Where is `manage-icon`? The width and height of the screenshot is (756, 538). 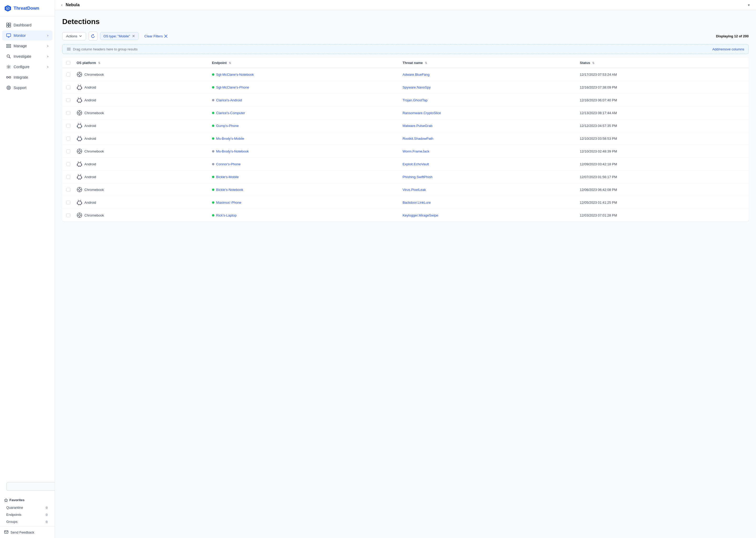
manage-icon is located at coordinates (9, 46).